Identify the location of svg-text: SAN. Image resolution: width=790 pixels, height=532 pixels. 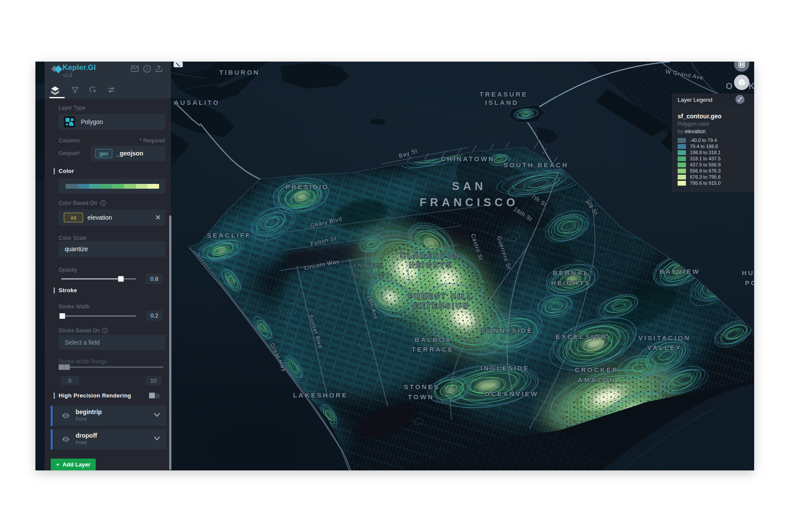
(470, 186).